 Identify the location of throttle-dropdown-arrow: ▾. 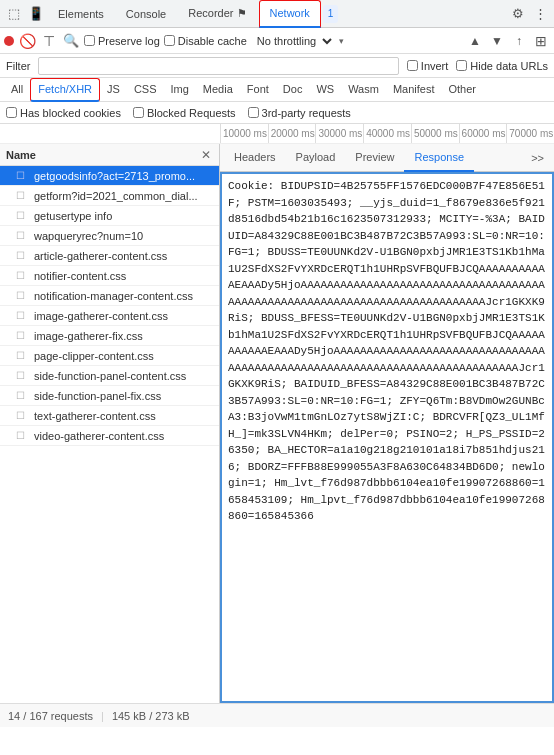
(342, 41).